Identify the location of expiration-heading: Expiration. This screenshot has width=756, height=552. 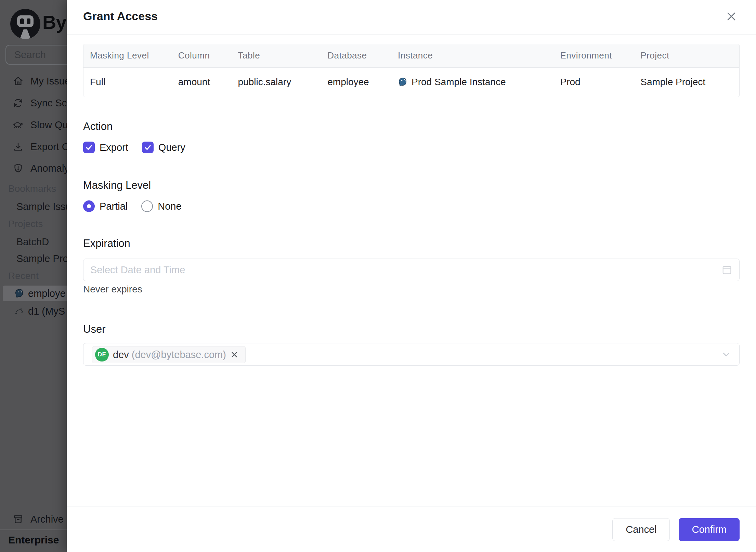
(107, 244).